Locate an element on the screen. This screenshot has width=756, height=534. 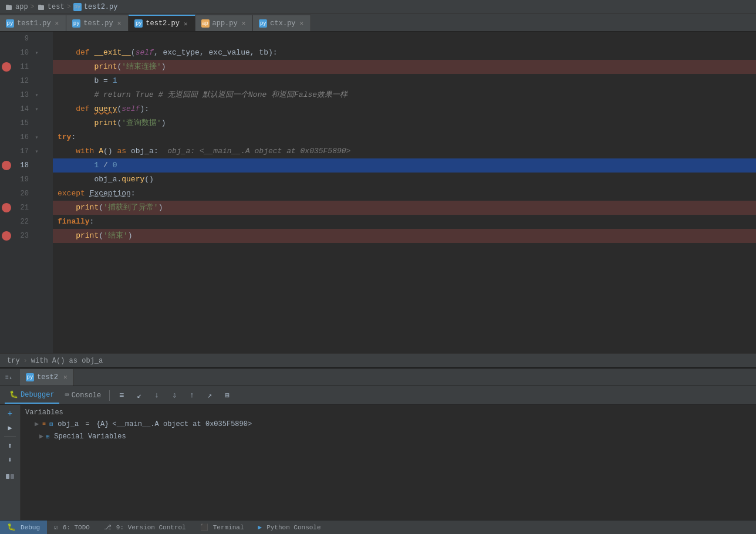
debug-stacks-btn: ≡₁ is located at coordinates (9, 377).